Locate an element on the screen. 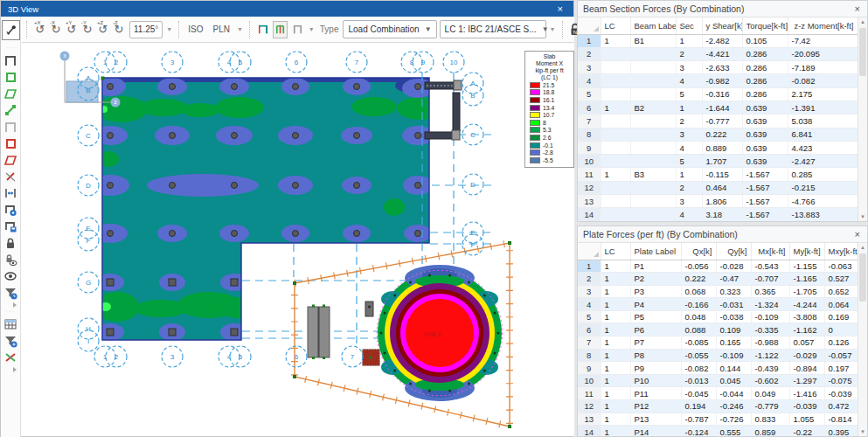 The width and height of the screenshot is (868, 437). render-members-color-icon is located at coordinates (280, 30).